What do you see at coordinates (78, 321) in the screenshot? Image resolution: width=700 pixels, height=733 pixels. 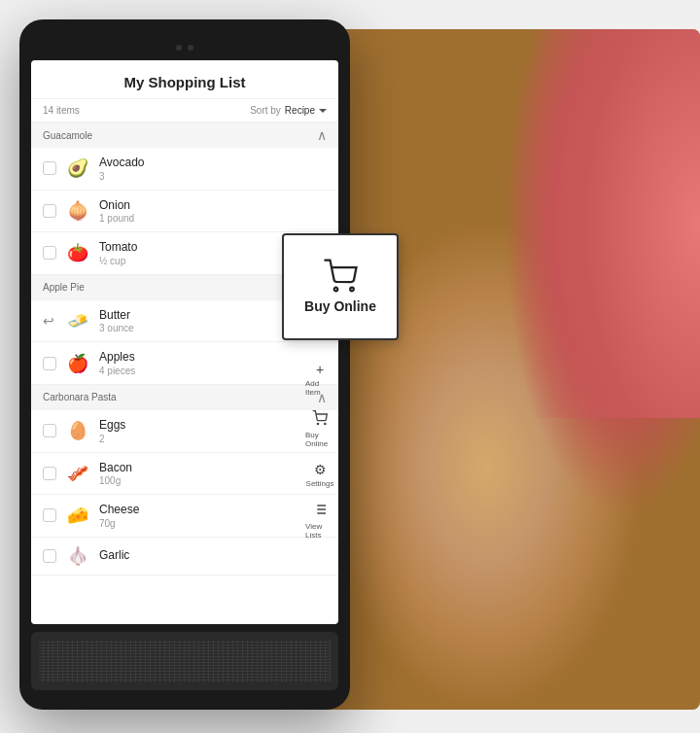 I see `butter-icon: 🧈` at bounding box center [78, 321].